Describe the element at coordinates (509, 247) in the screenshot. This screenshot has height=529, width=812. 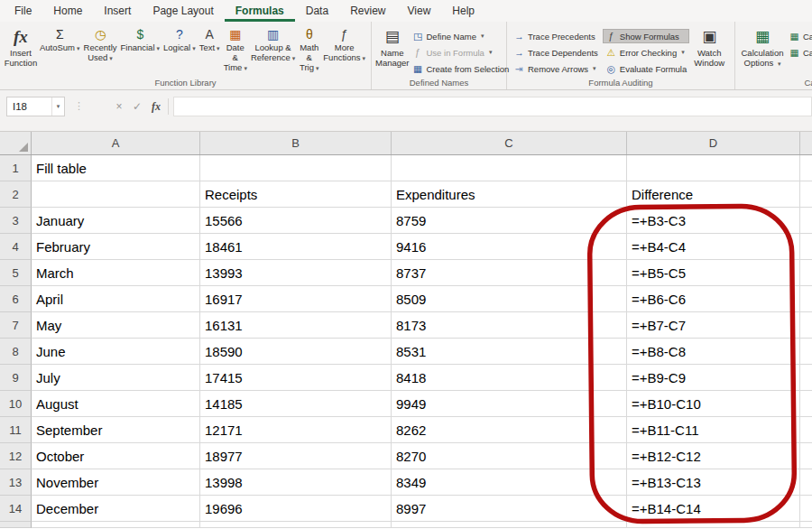
I see `cell: 9416` at that location.